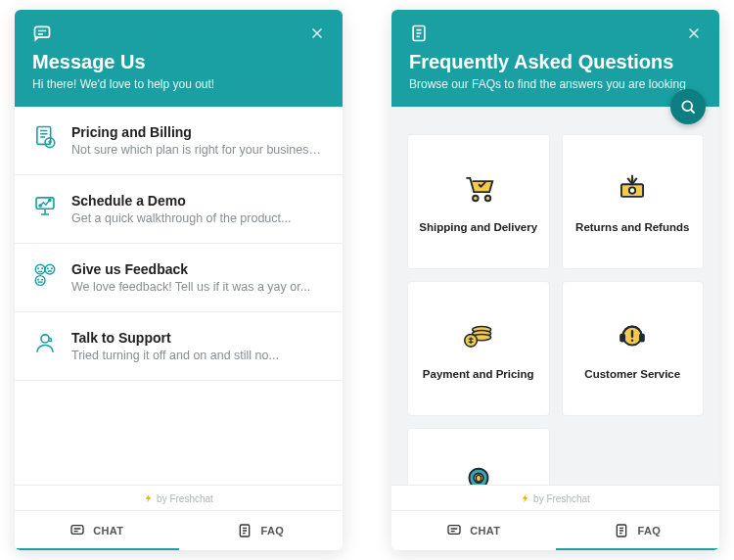 This screenshot has width=734, height=560. What do you see at coordinates (178, 59) in the screenshot?
I see `message-us-header: Message Us Hi there! We'd love to help y…` at bounding box center [178, 59].